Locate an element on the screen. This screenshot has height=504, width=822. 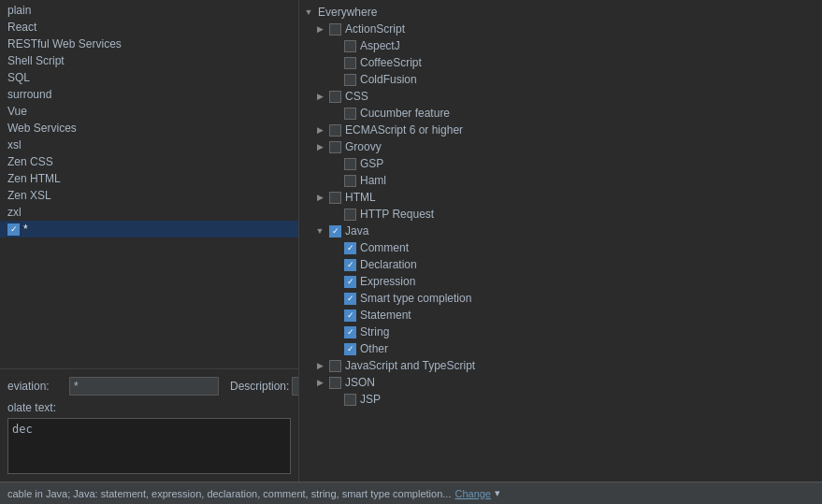
list-item-label: zxl is located at coordinates (15, 212).